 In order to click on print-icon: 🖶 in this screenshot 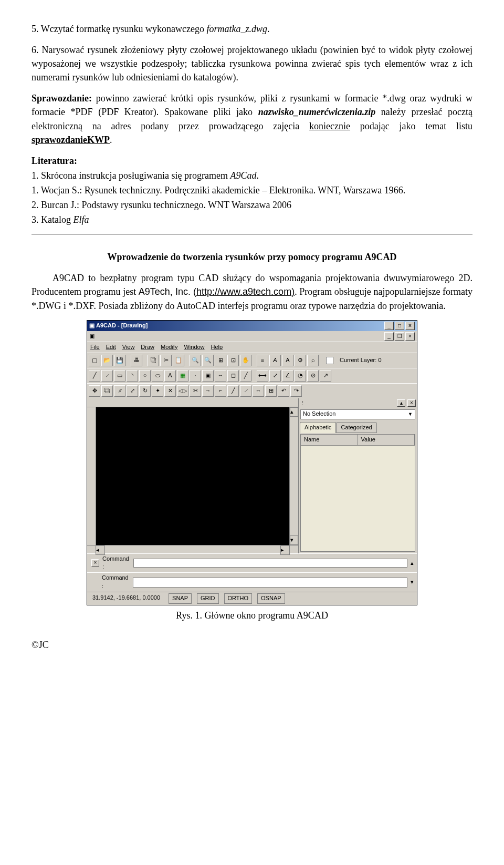, I will do `click(136, 361)`.